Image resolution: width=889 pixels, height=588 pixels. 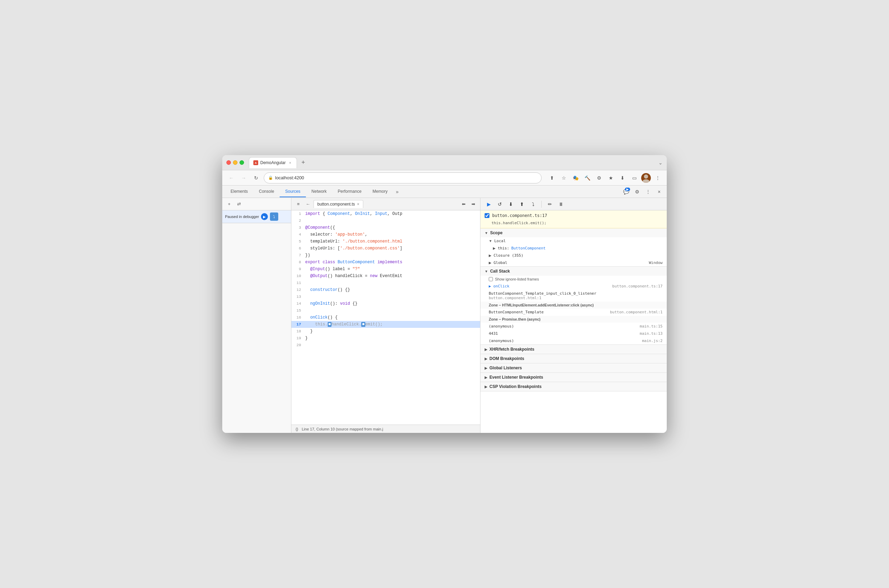 I want to click on csp-expand-icon: ▶, so click(x=486, y=387).